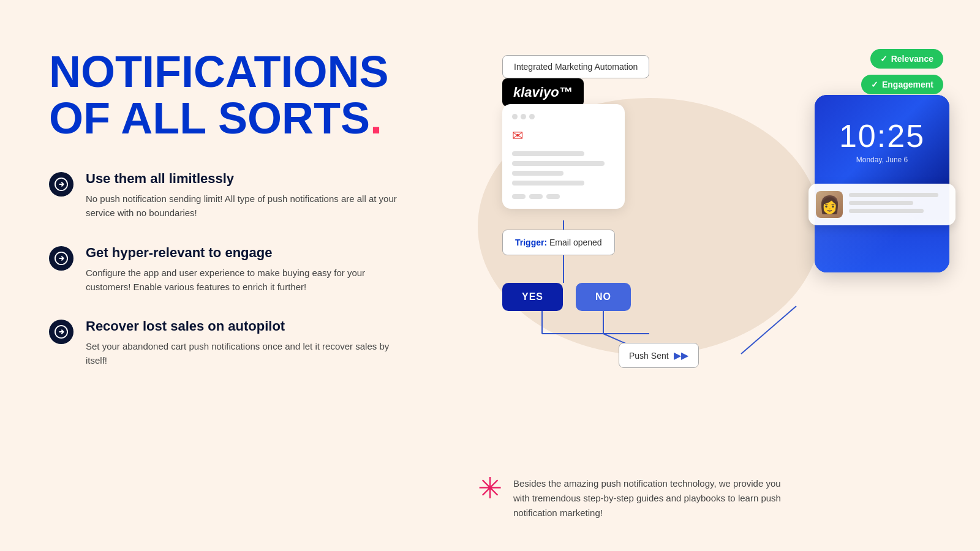  I want to click on push-sent-arrows-icon: ▶▶, so click(681, 355).